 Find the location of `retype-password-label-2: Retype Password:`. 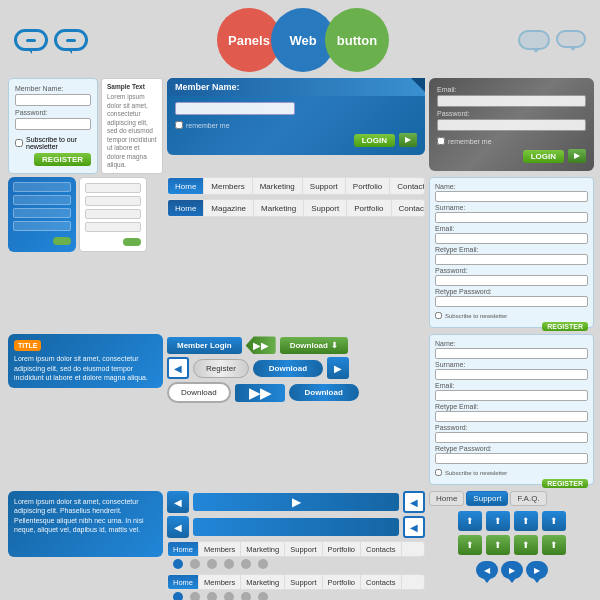

retype-password-label-2: Retype Password: is located at coordinates (512, 448).